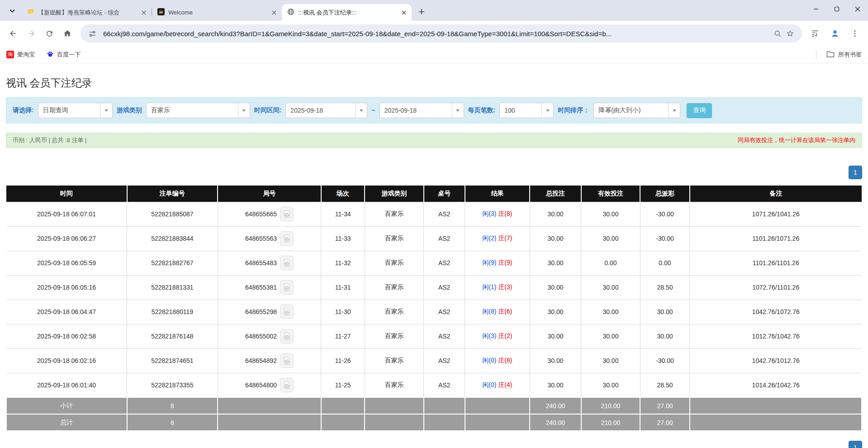  I want to click on page-size-select: 100, so click(526, 110).